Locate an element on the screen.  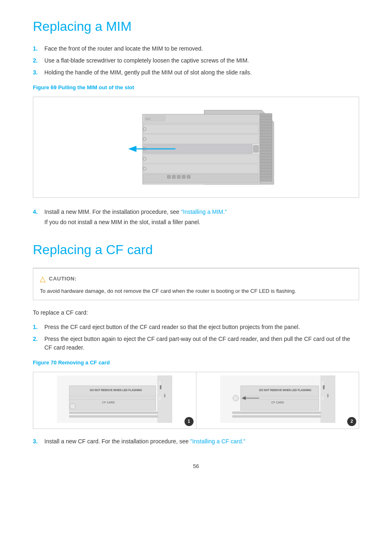
section1-steps: 1. Face the front of the router and loca… is located at coordinates (196, 61).